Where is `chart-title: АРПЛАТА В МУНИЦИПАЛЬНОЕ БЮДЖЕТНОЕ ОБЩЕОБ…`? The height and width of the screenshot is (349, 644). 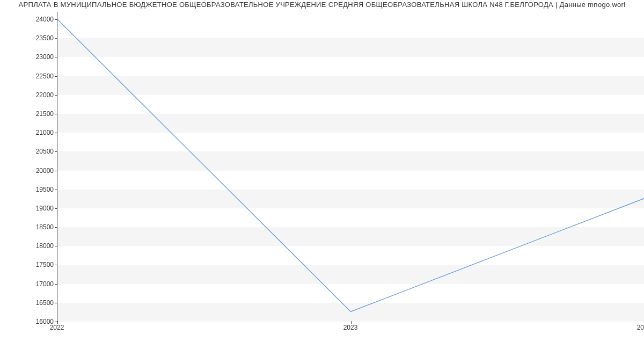 chart-title: АРПЛАТА В МУНИЦИПАЛЬНОЕ БЮДЖЕТНОЕ ОБЩЕОБ… is located at coordinates (322, 4).